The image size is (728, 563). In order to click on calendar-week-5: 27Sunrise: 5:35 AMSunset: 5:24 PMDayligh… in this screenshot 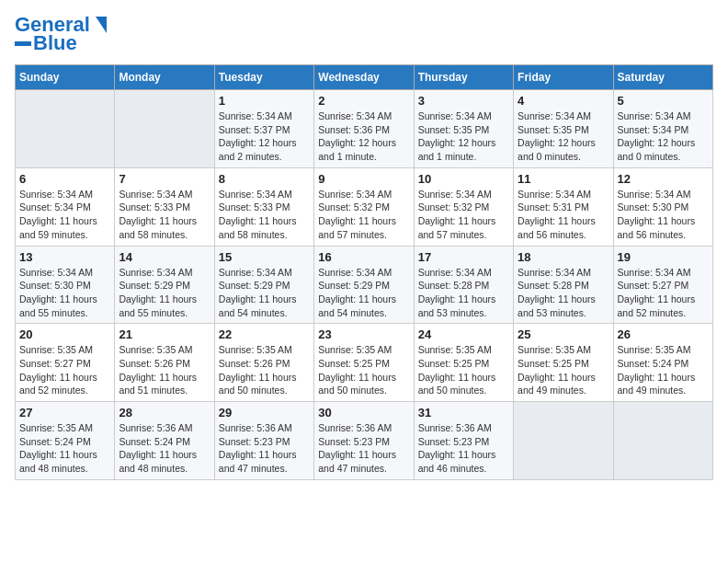, I will do `click(364, 442)`.